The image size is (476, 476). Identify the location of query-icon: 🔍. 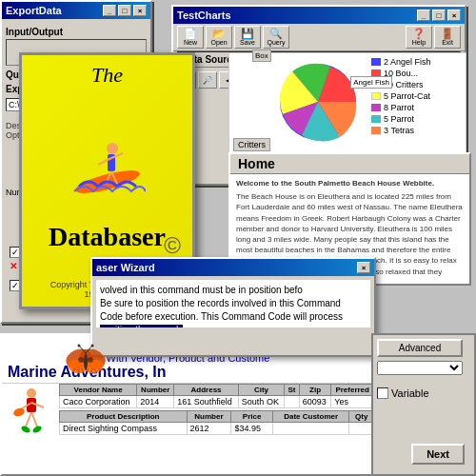
(276, 34).